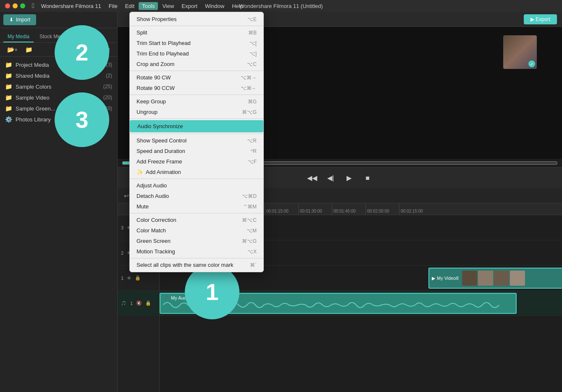  What do you see at coordinates (281, 6) in the screenshot?
I see `window-title: Wondershare Filmora 11 (Untitled)` at bounding box center [281, 6].